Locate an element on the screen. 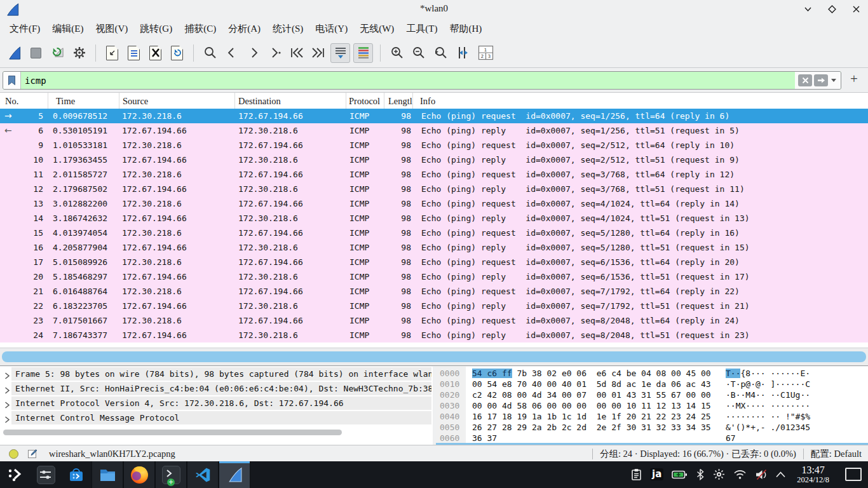 The width and height of the screenshot is (868, 488). hex-row: 006036 3767 is located at coordinates (652, 438).